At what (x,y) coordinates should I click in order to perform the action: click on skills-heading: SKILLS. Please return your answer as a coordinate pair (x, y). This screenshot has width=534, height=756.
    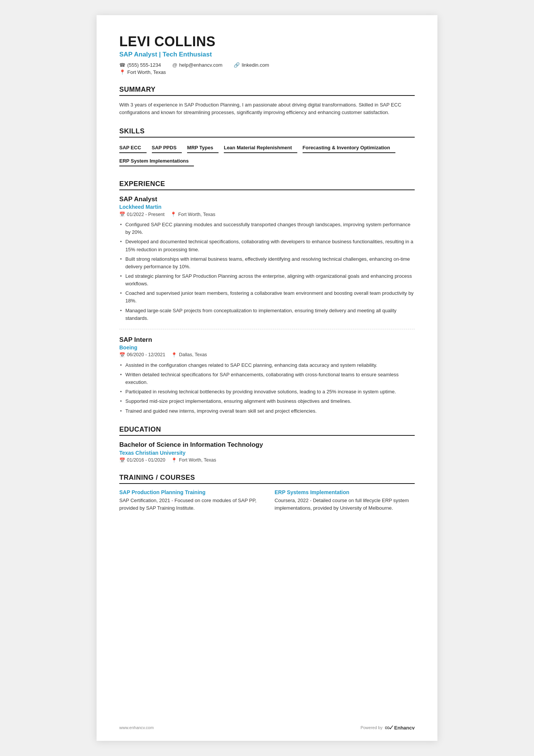
    Looking at the image, I should click on (267, 133).